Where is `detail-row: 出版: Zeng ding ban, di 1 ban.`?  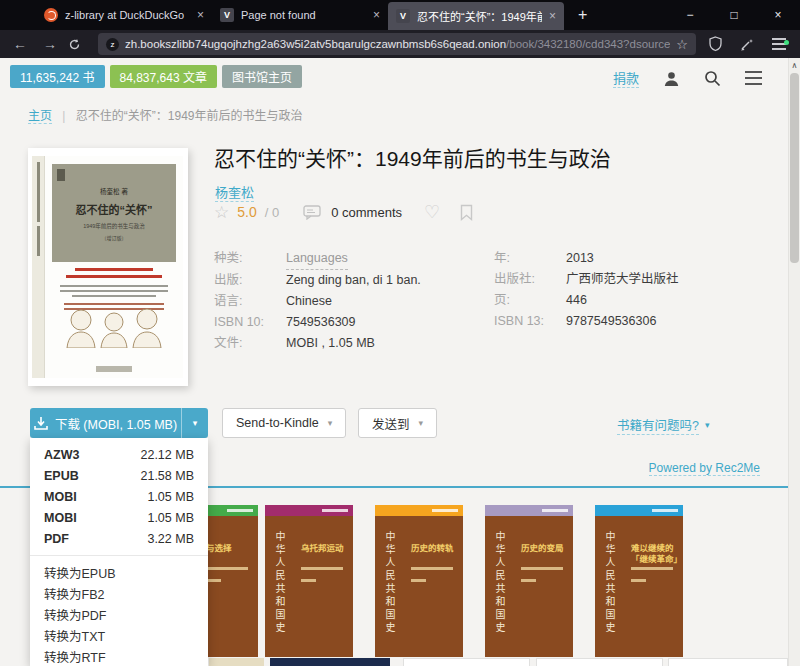 detail-row: 出版: Zeng ding ban, di 1 ban. is located at coordinates (318, 280).